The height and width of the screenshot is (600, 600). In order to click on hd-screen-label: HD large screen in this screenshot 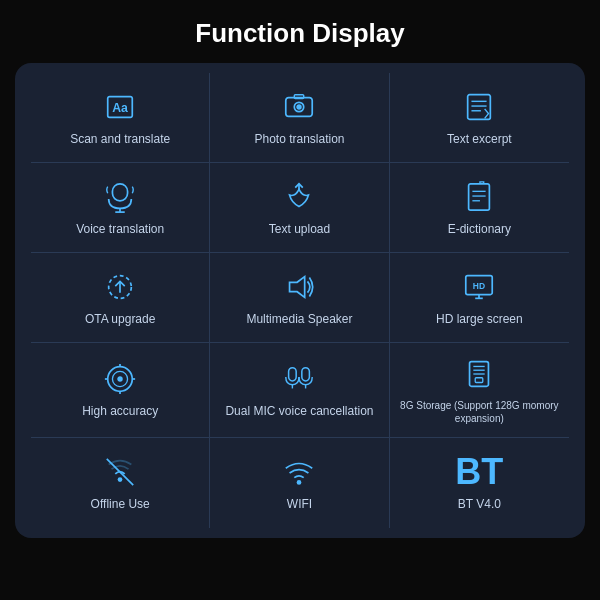, I will do `click(480, 320)`.